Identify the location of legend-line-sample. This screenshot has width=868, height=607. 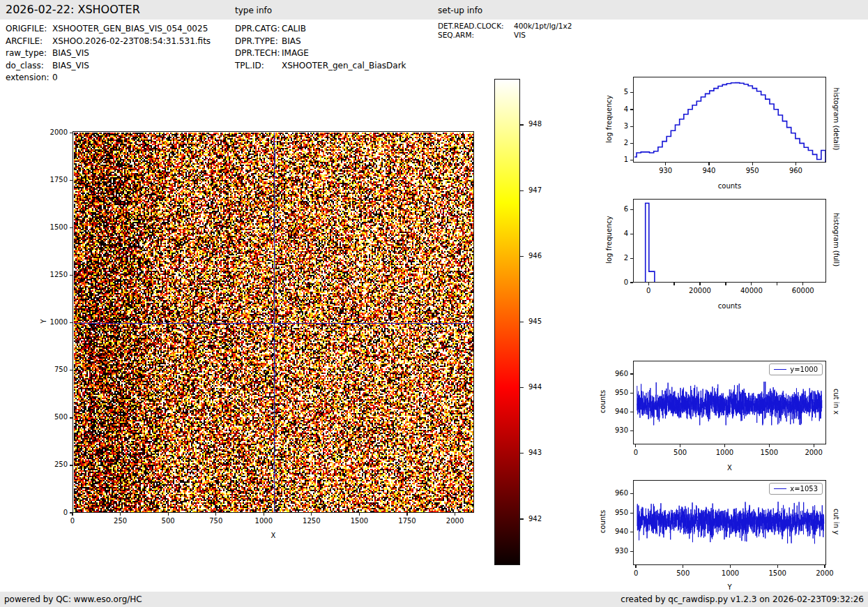
(780, 488).